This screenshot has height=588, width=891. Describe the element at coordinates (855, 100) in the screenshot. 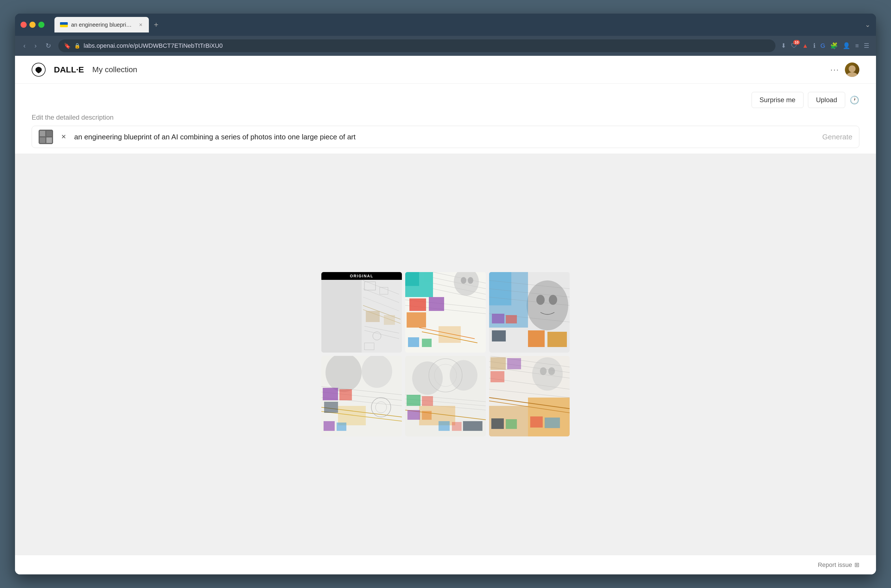

I see `history-icon: 🕐` at that location.